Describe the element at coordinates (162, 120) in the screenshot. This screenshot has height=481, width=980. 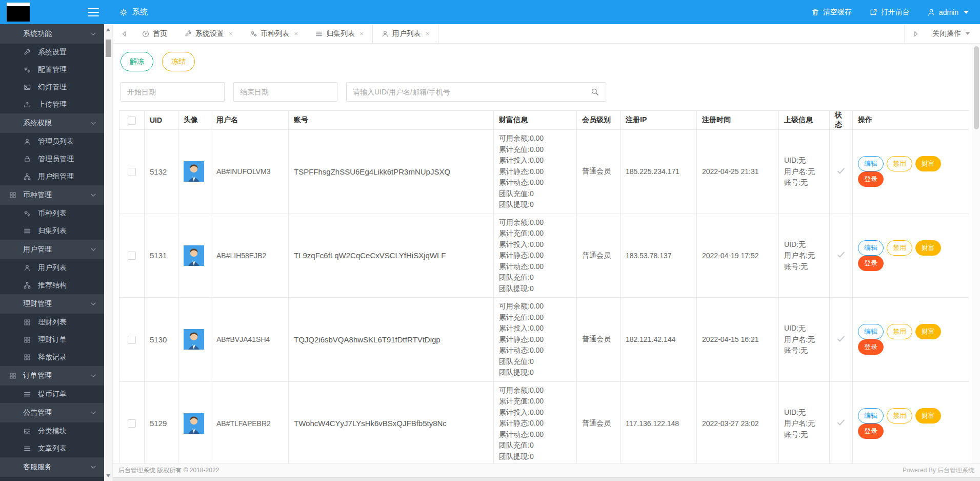
I see `column-header: UID` at that location.